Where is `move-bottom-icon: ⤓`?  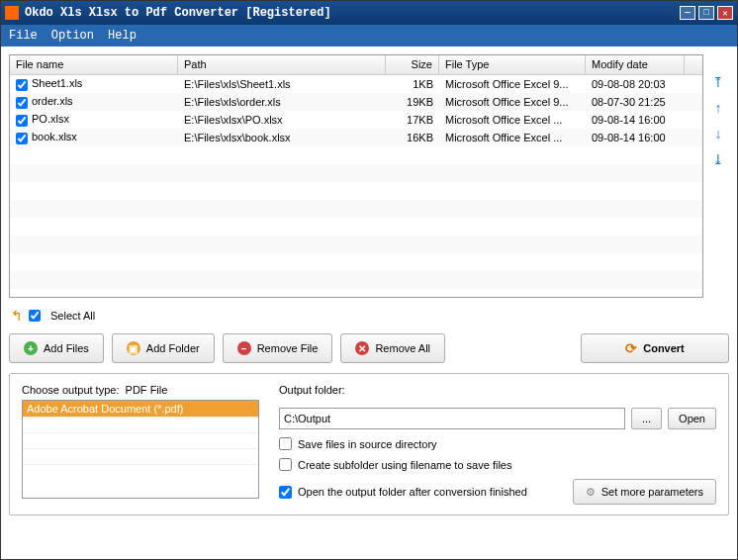 move-bottom-icon: ⤓ is located at coordinates (718, 160).